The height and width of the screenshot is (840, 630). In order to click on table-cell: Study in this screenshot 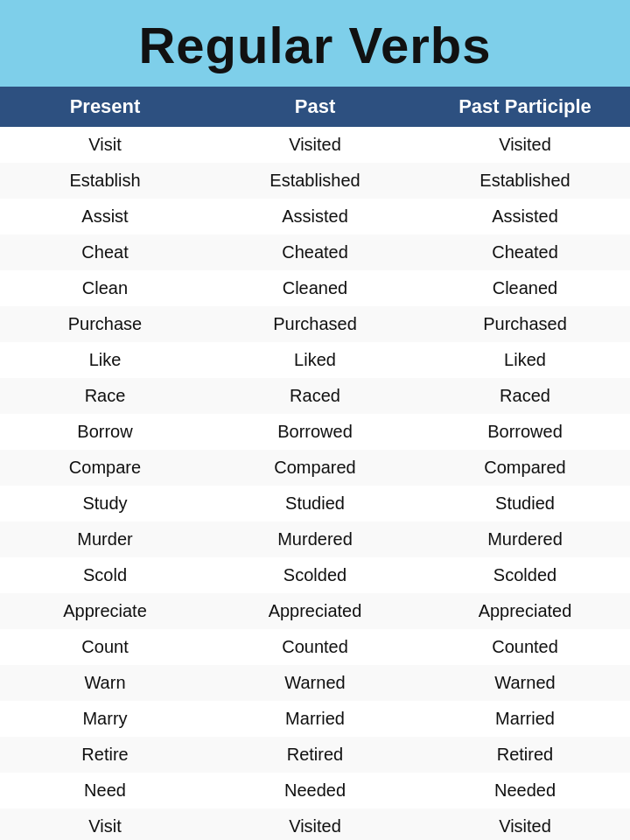, I will do `click(105, 504)`.